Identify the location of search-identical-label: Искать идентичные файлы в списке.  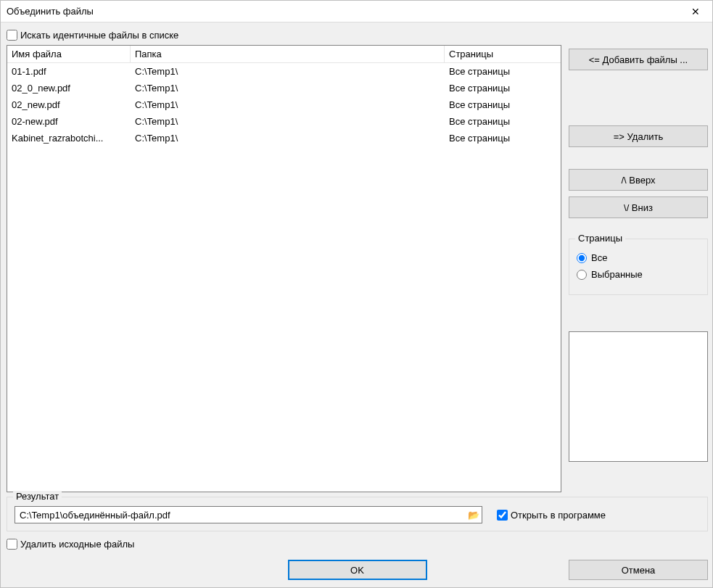
(99, 35).